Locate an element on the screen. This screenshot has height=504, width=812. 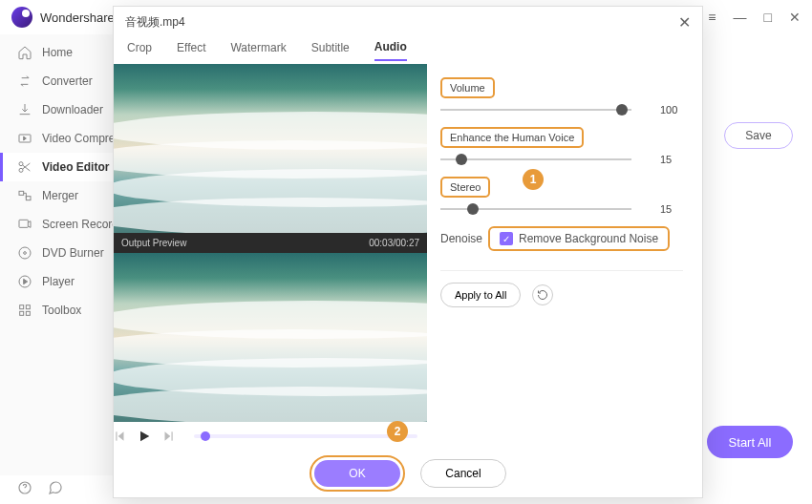
help-icon is located at coordinates (25, 490).